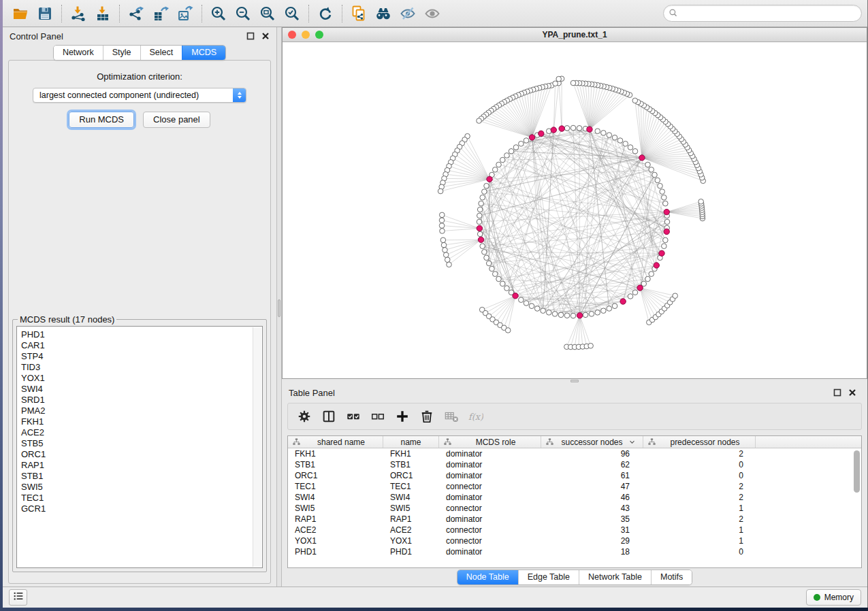 The image size is (868, 611). I want to click on table-row: ORC1ORC1dominator610, so click(575, 476).